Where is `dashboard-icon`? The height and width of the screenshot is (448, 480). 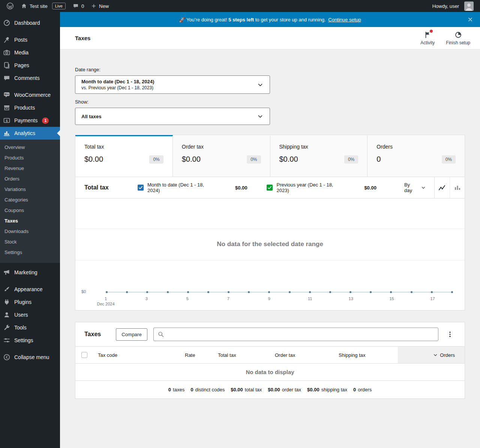 dashboard-icon is located at coordinates (7, 23).